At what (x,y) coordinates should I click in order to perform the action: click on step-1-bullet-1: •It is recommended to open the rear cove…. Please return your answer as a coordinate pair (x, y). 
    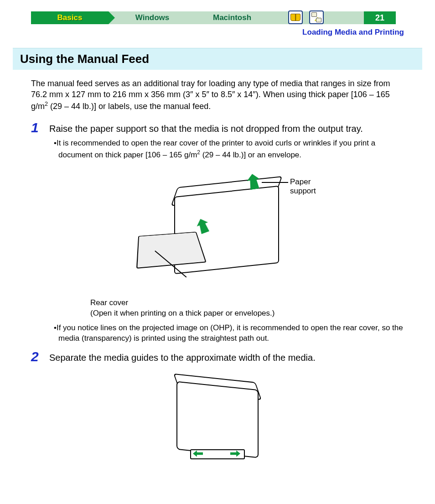
    Looking at the image, I should click on (229, 150).